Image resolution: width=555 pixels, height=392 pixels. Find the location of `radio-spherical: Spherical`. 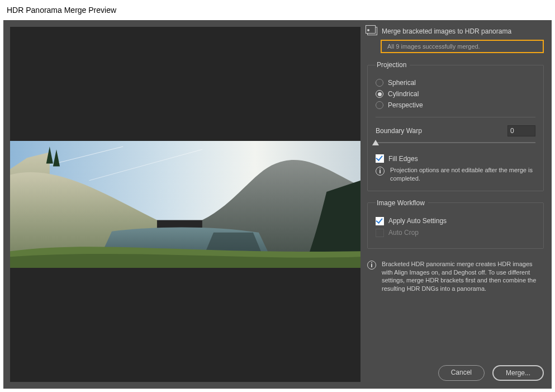

radio-spherical: Spherical is located at coordinates (456, 83).